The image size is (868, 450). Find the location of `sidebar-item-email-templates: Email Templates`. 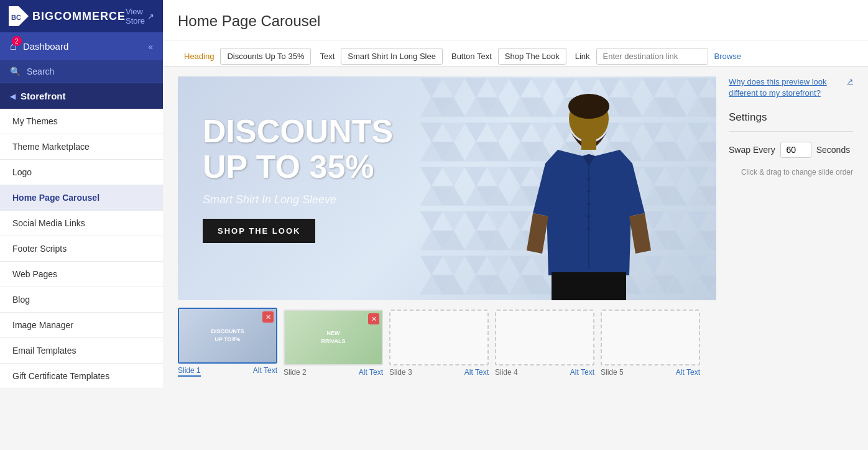

sidebar-item-email-templates: Email Templates is located at coordinates (81, 351).